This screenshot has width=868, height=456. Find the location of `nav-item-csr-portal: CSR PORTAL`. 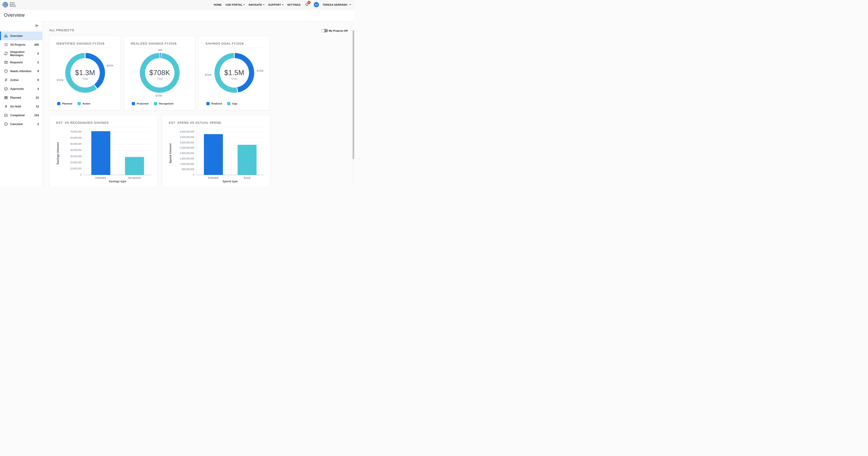

nav-item-csr-portal: CSR PORTAL is located at coordinates (235, 5).